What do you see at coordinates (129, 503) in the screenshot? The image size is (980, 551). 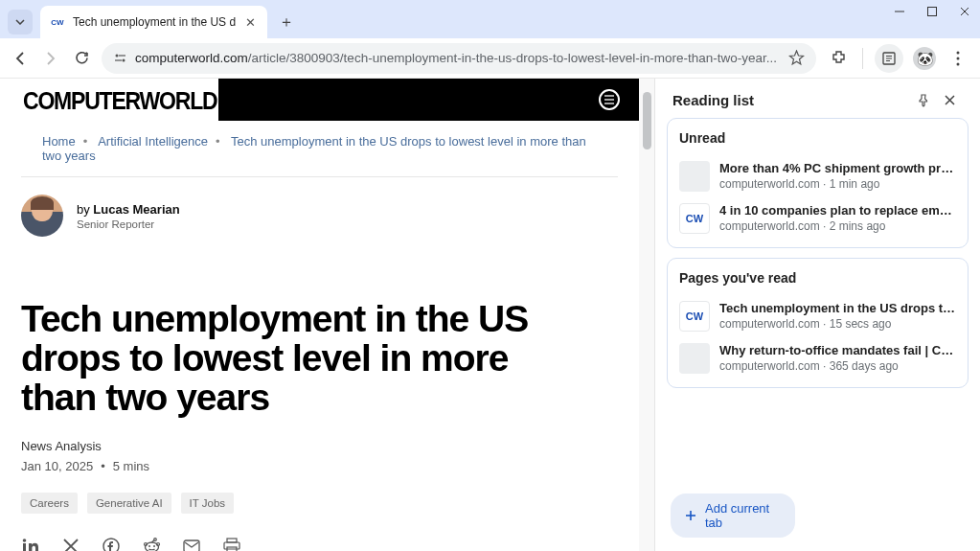 I see `tag: Generative AI` at bounding box center [129, 503].